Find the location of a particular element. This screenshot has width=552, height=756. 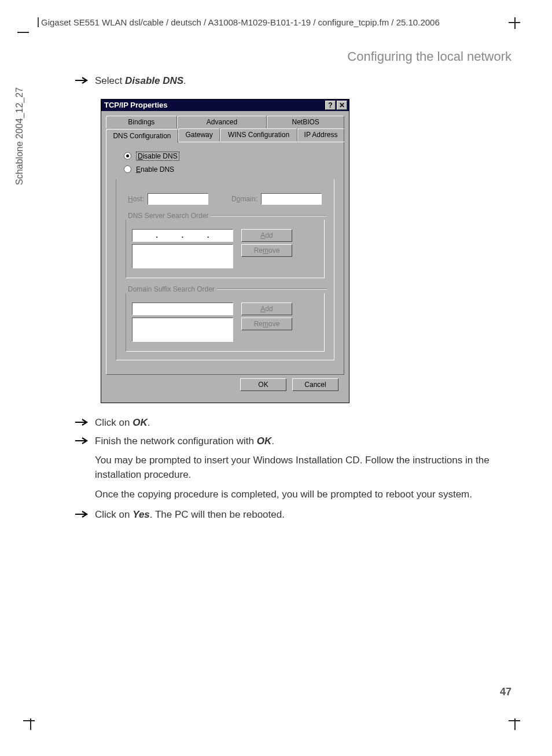

dns-configuration-panel: Disable DNS Enable DNS Host: is located at coordinates (225, 258).